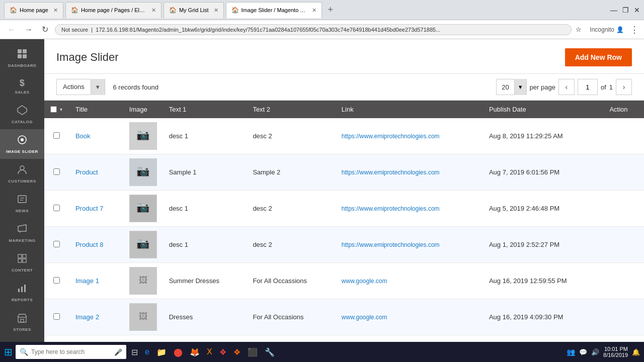 The height and width of the screenshot is (362, 644). I want to click on forward-button: →, so click(29, 30).